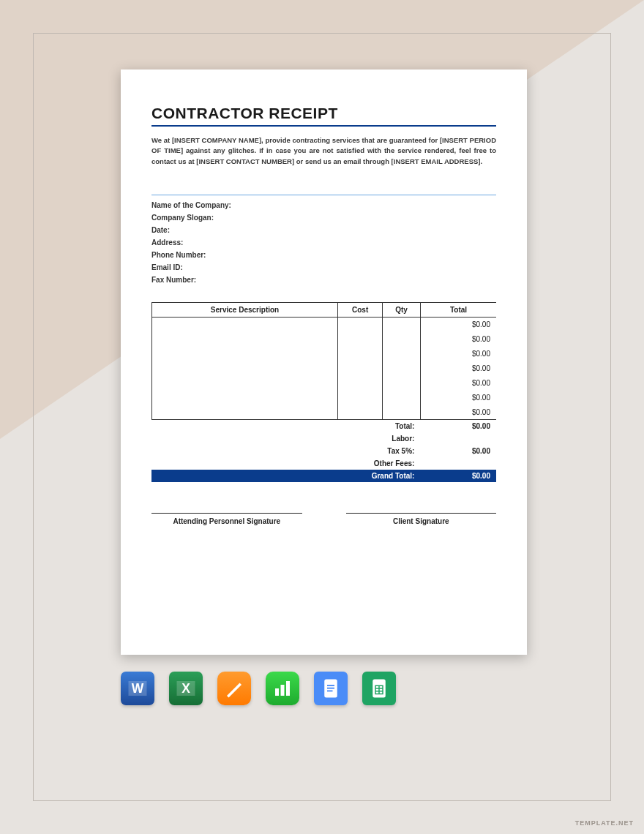 Image resolution: width=644 pixels, height=834 pixels. What do you see at coordinates (360, 309) in the screenshot?
I see `th-cost: Cost` at bounding box center [360, 309].